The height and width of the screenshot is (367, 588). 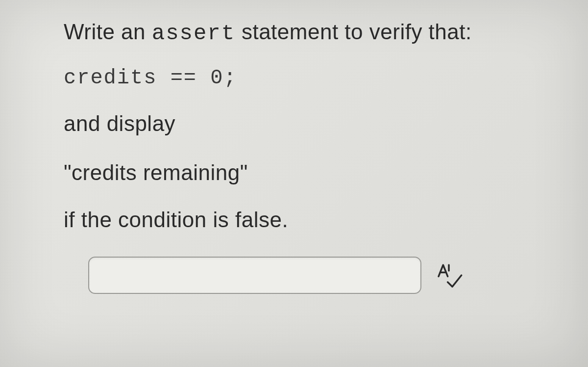 I want to click on prompt-line-5: if the condition is false., so click(x=296, y=220).